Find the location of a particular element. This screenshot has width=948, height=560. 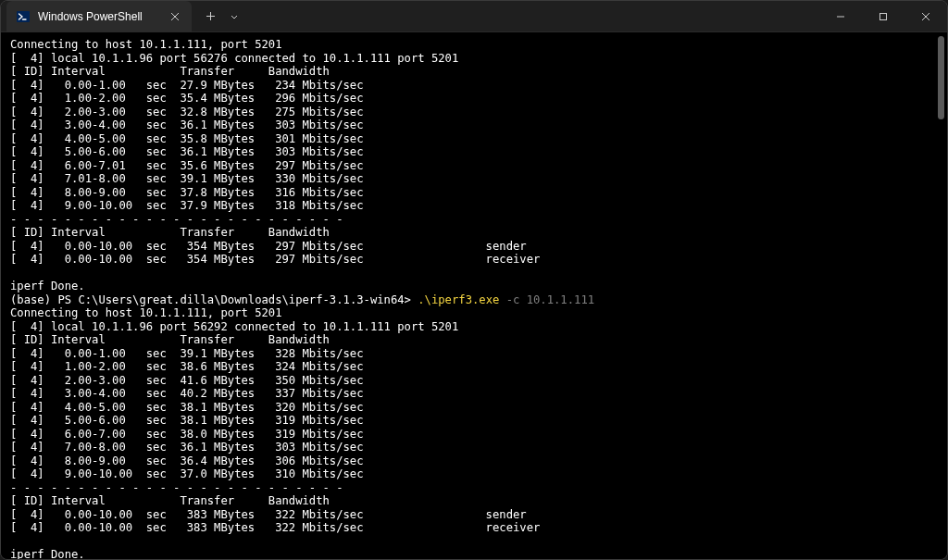

line: [ 4] 8.00-9.00 sec 37.8 MBytes 316 Mbits… is located at coordinates (187, 193).